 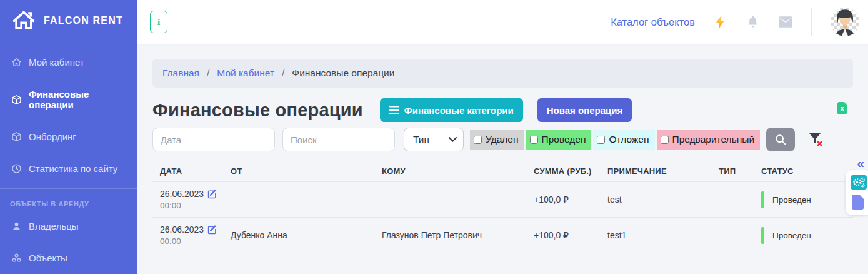 What do you see at coordinates (84, 21) in the screenshot?
I see `brand-name: FALCON RENT` at bounding box center [84, 21].